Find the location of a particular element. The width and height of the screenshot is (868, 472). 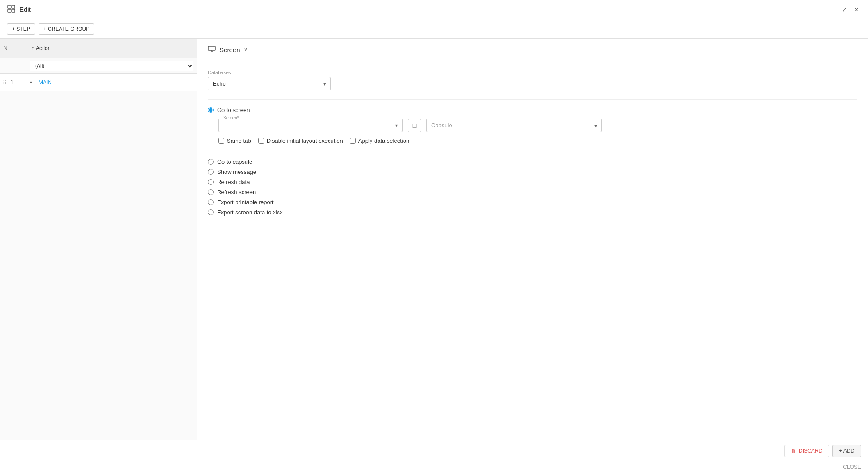

sort-up-icon: ↑ is located at coordinates (33, 48).